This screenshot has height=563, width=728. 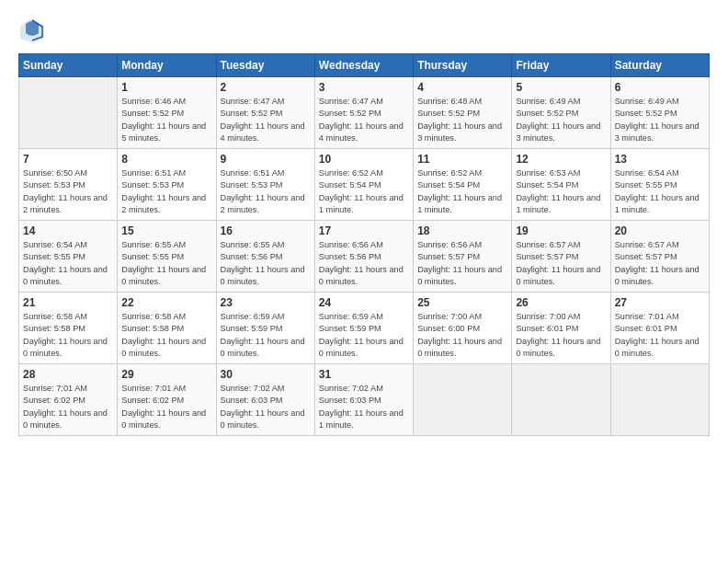 I want to click on day-cell: 21Sunrise: 6:58 AMSunset: 5:58 PMDayligh…, so click(x=68, y=328).